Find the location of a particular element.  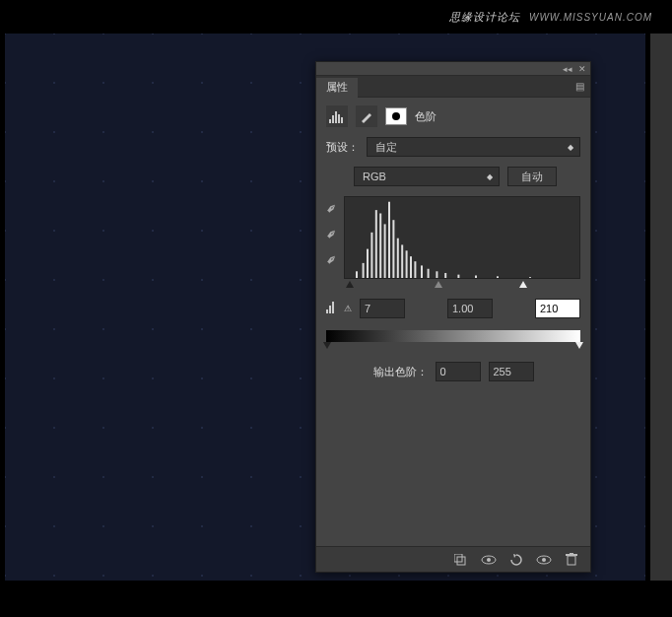

watermark-text: 思缘设计论坛 is located at coordinates (485, 17).